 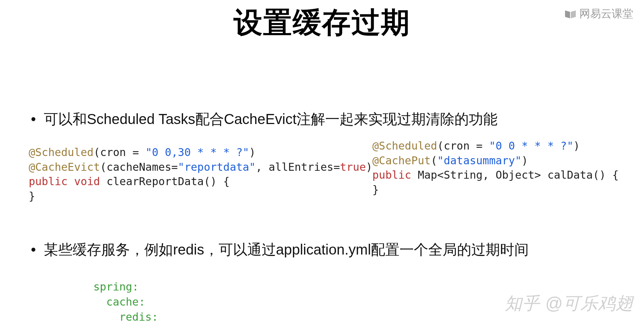 I want to click on yaml-code-block: spring: cache: redis: time-to-live: 600s…, so click(x=358, y=302).